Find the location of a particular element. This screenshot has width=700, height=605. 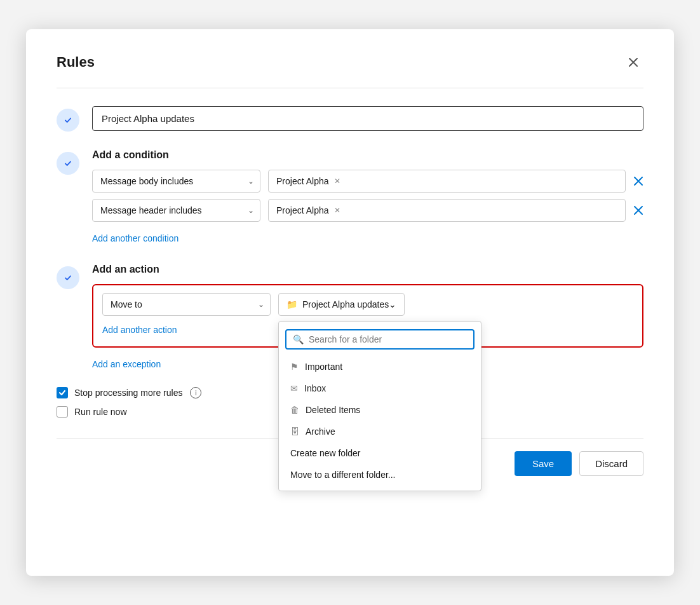

close-button is located at coordinates (633, 62).